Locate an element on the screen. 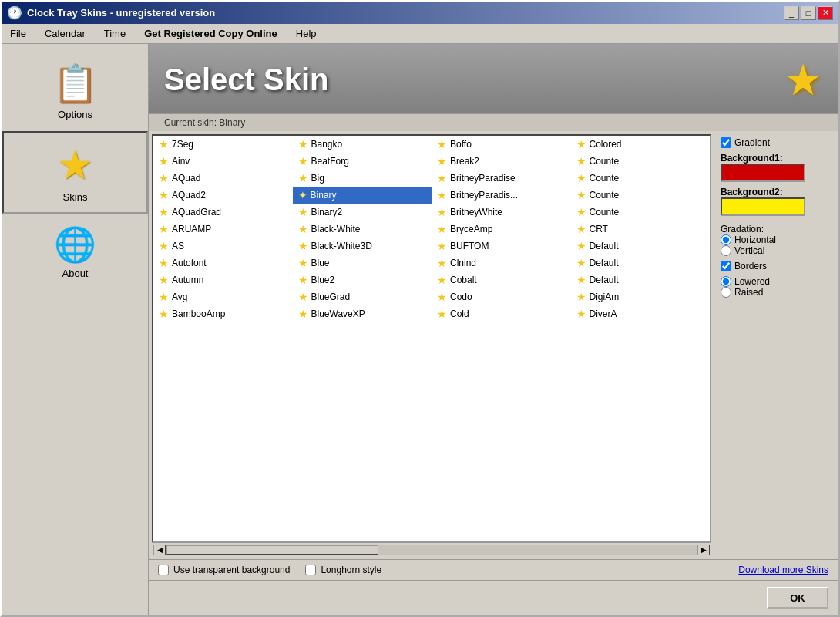 The height and width of the screenshot is (617, 840). sidebar-skins-label: Skins is located at coordinates (76, 197).